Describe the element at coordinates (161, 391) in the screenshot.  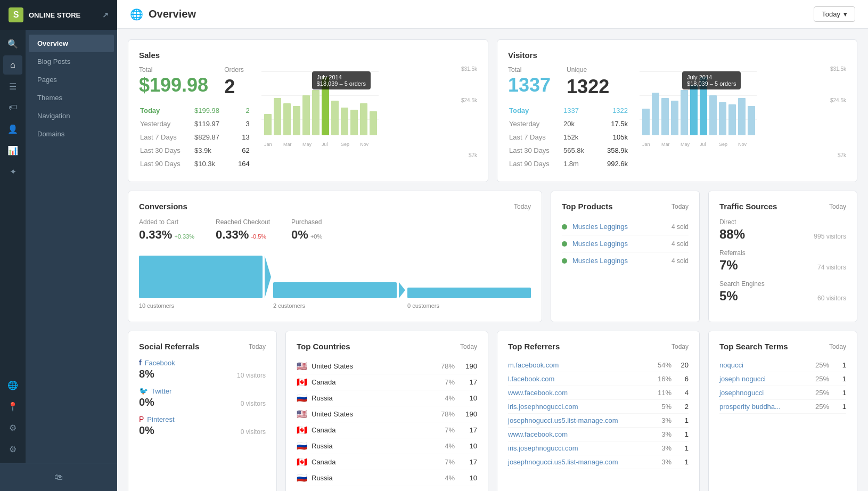
I see `social-twitter-name: Twitter` at that location.